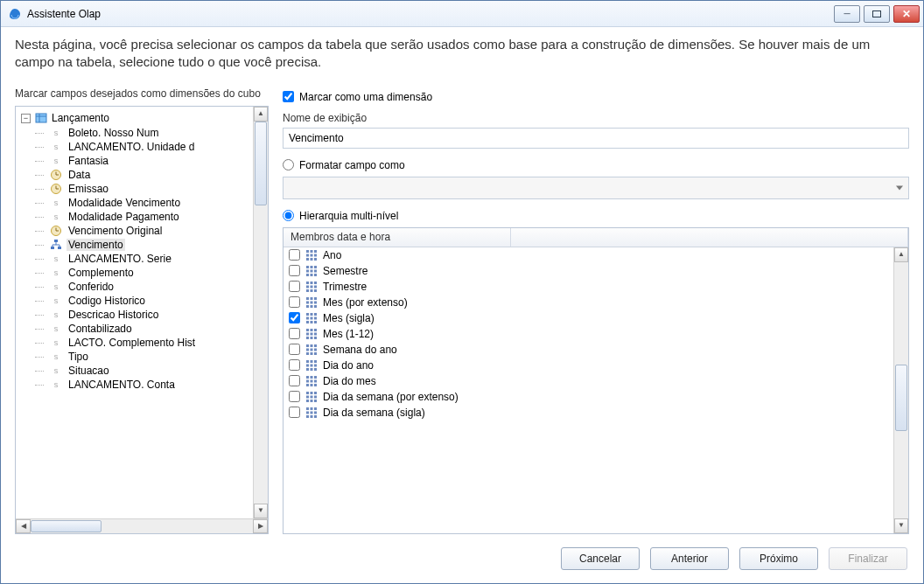 The width and height of the screenshot is (924, 584). What do you see at coordinates (779, 559) in the screenshot?
I see `next-button: Próximo` at bounding box center [779, 559].